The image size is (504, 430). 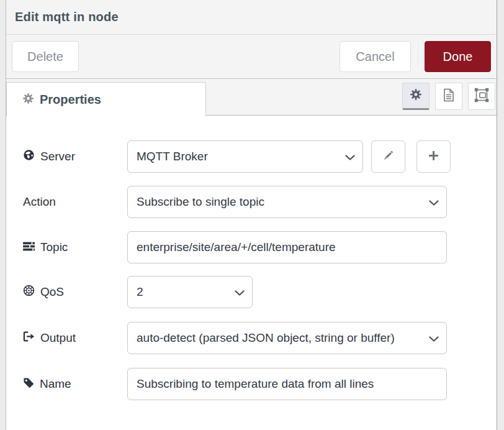 I want to click on qos-label: QoS, so click(x=43, y=292).